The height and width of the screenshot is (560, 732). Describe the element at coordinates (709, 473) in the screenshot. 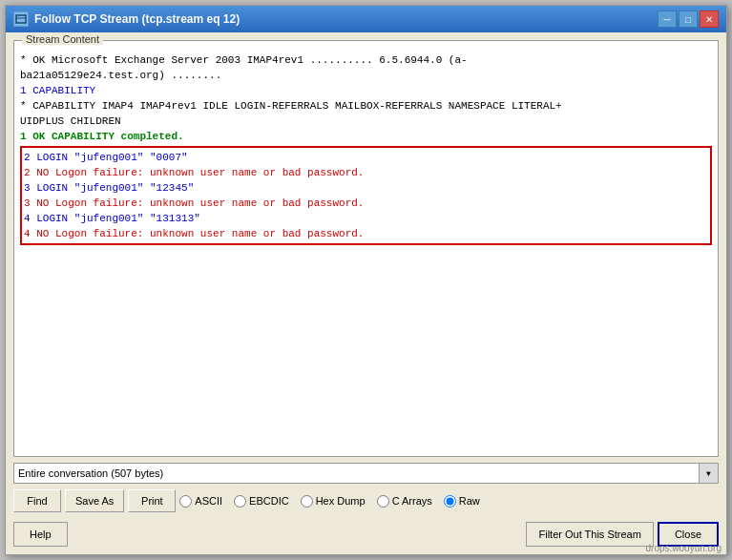

I see `dropdown-arrow-icon: ▼` at that location.